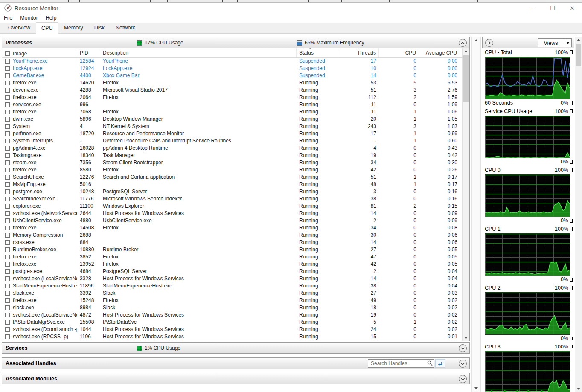 This screenshot has width=582, height=392. Describe the element at coordinates (8, 54) in the screenshot. I see `select-all-checkbox` at that location.